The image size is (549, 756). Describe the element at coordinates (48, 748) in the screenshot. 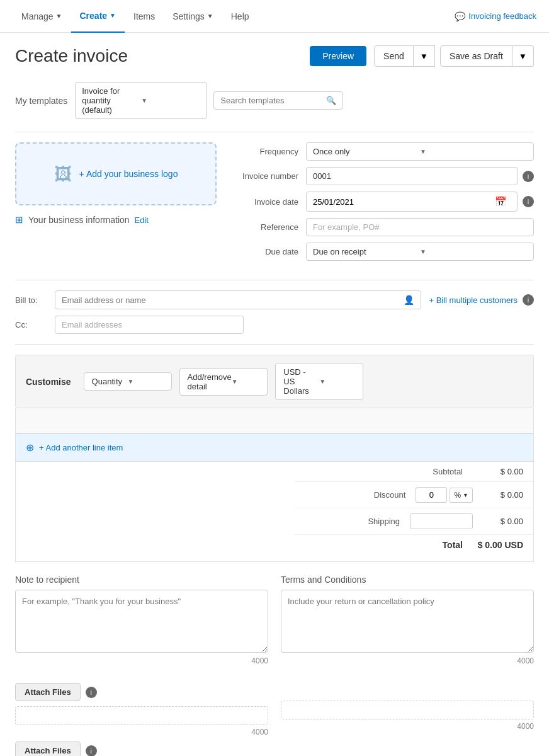

I see `attach-files-button-2: Attach Files` at that location.